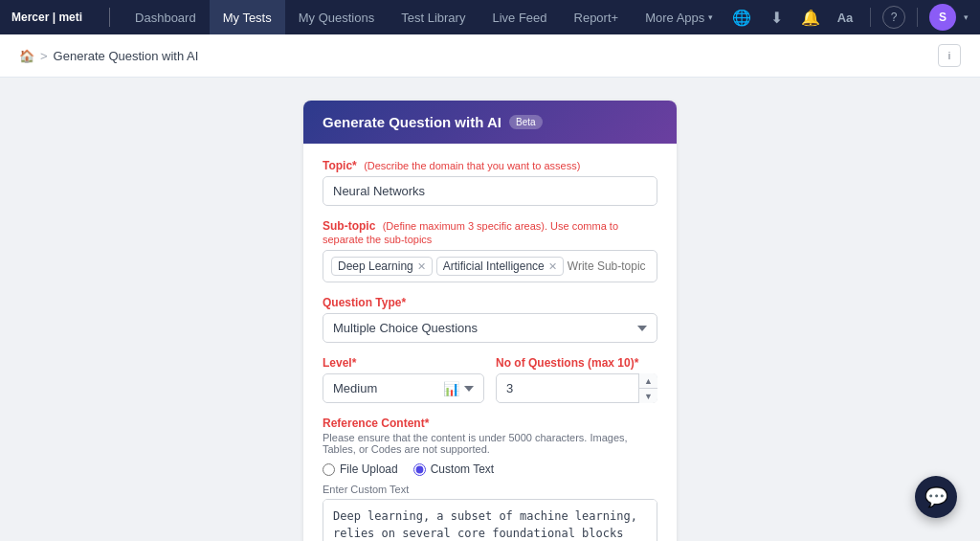 This screenshot has height=541, width=980. What do you see at coordinates (500, 266) in the screenshot?
I see `tag-artificial-intelligence: Artificial Intelligence ✕` at bounding box center [500, 266].